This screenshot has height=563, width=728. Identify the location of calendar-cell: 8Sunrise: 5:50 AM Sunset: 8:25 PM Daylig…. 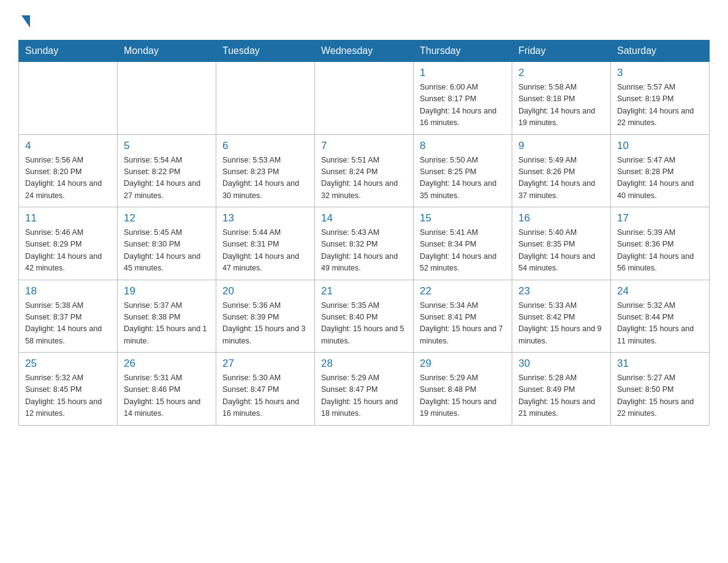
(463, 170).